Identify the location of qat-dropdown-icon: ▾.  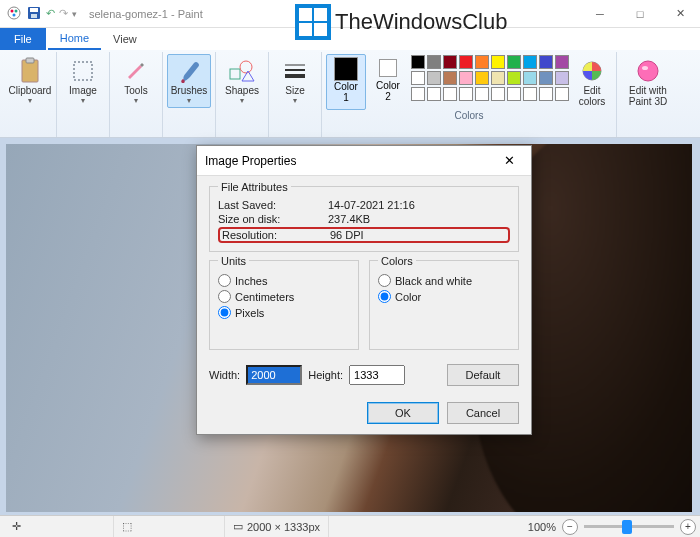
(74, 14).